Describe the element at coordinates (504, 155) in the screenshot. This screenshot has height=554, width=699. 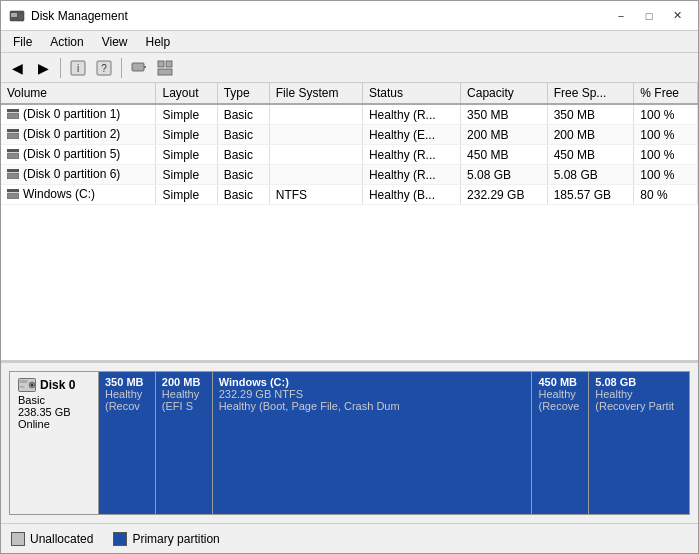
I see `cell-capacity: 450 MB` at that location.